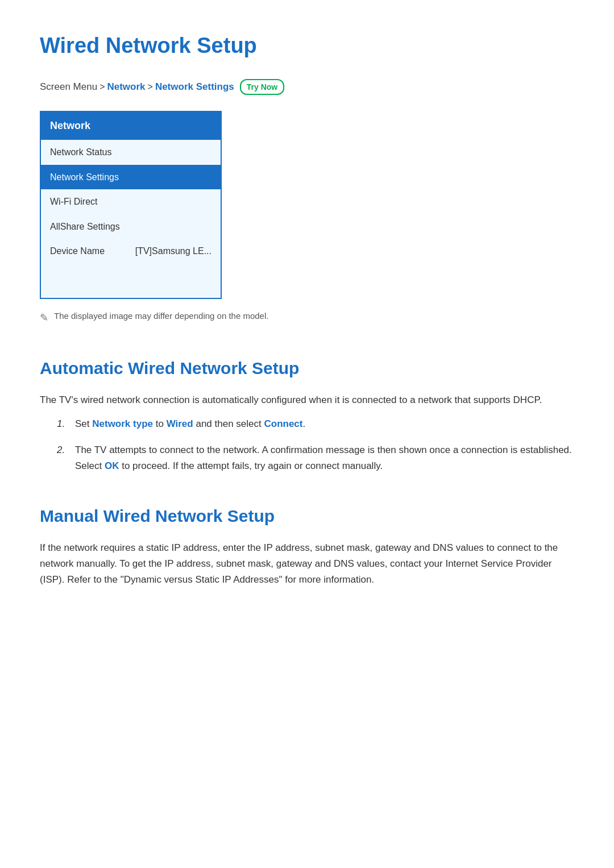  Describe the element at coordinates (262, 87) in the screenshot. I see `try-now-badge: Try Now` at that location.